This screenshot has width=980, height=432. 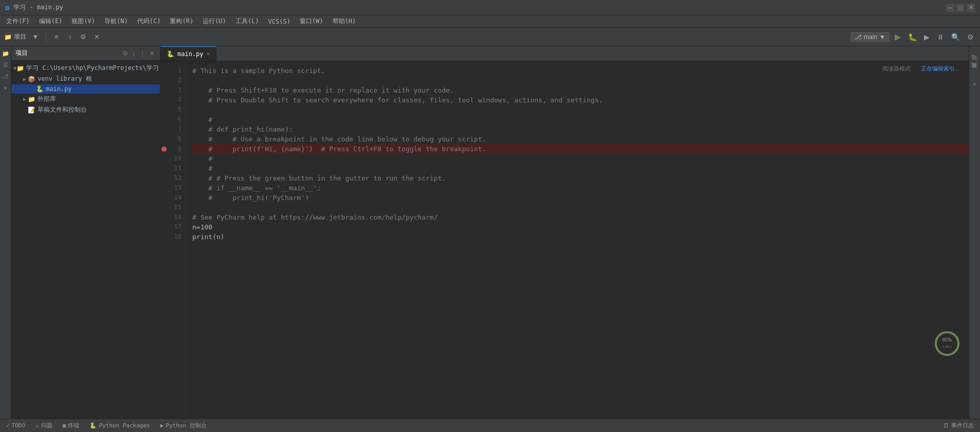 What do you see at coordinates (15, 426) in the screenshot?
I see `status-todo: ✓ TODO` at bounding box center [15, 426].